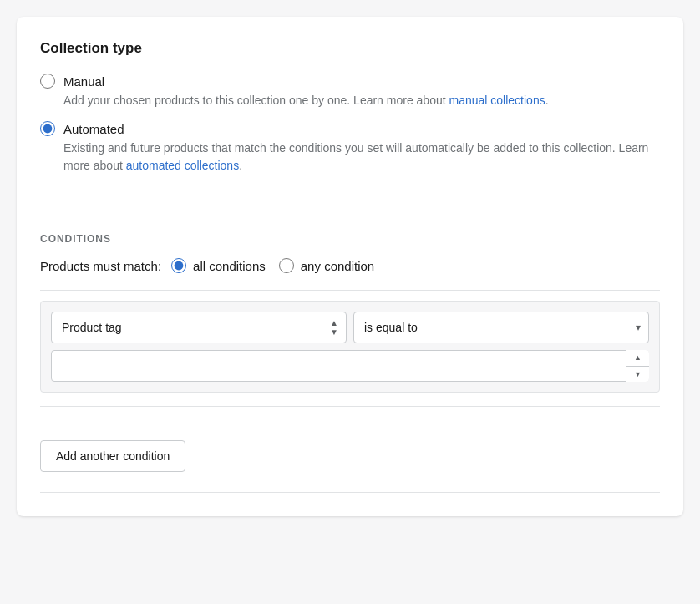 The image size is (700, 604). Describe the element at coordinates (287, 266) in the screenshot. I see `any-condition-radio` at that location.